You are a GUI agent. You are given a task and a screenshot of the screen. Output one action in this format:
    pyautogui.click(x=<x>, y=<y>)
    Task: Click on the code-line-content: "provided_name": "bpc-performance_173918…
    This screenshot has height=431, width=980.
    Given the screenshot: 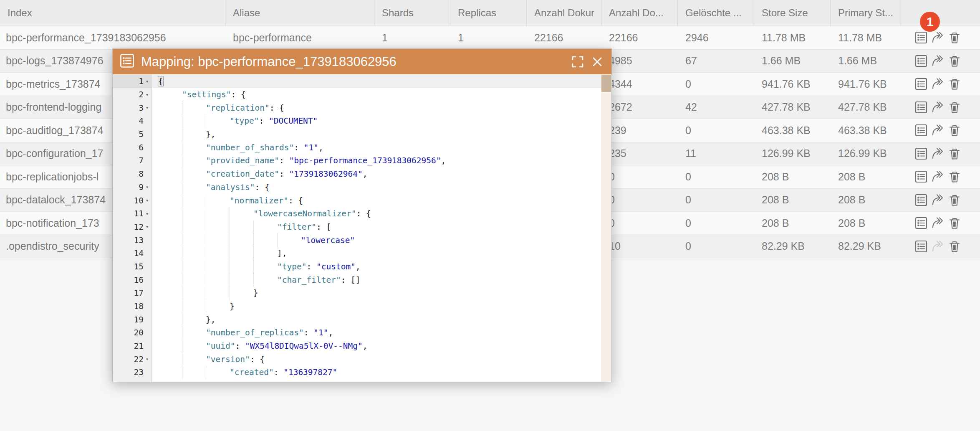 What is the action you would take?
    pyautogui.click(x=376, y=161)
    